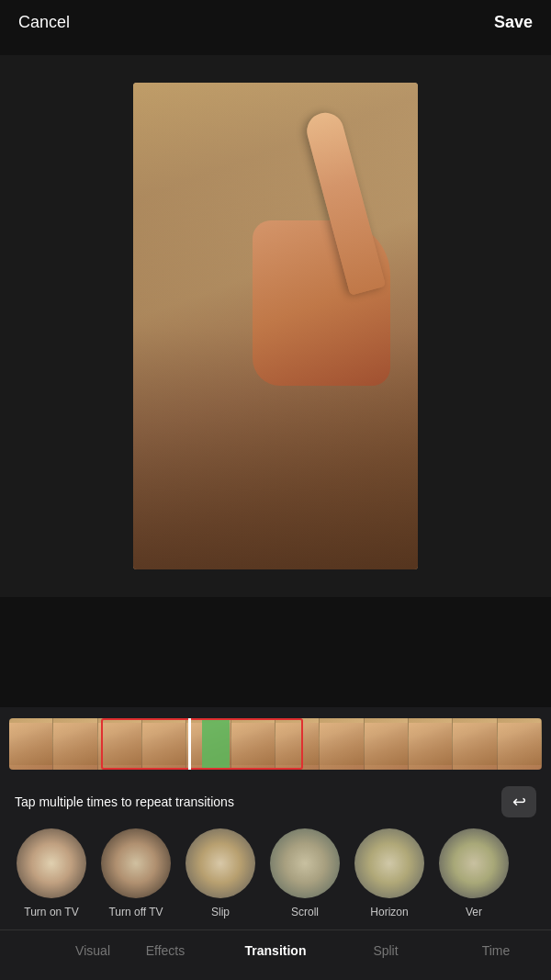  I want to click on transition-thumb-vertical, so click(474, 863).